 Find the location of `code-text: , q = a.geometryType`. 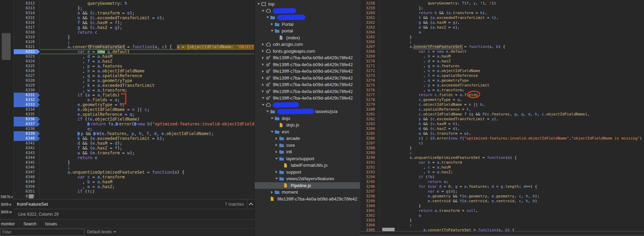

code-text: , q = a.geometryType is located at coordinates (512, 81).